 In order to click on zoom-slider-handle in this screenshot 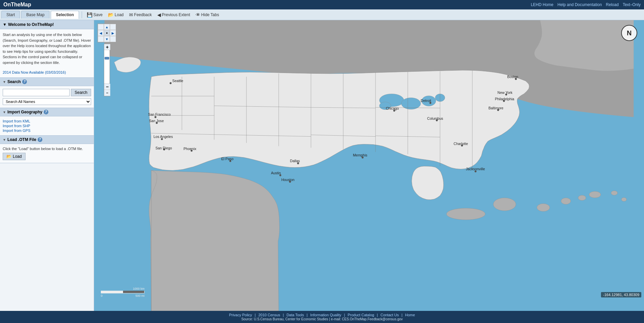, I will do `click(107, 58)`.